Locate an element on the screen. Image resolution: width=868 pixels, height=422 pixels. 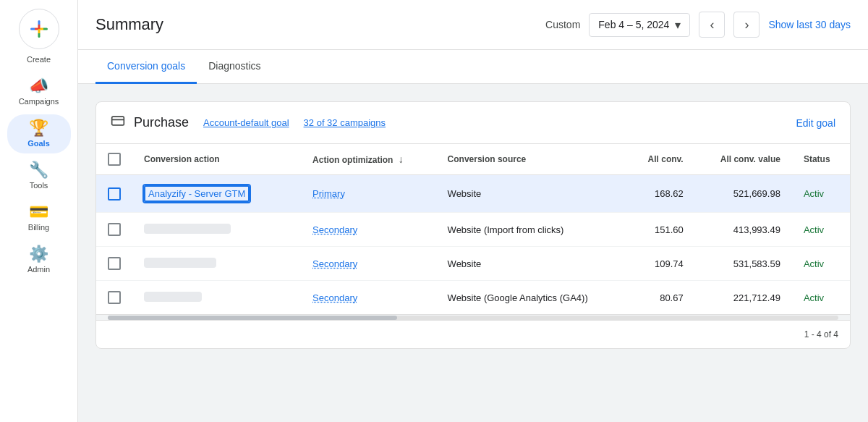
billing-icon: 💳 is located at coordinates (39, 212).